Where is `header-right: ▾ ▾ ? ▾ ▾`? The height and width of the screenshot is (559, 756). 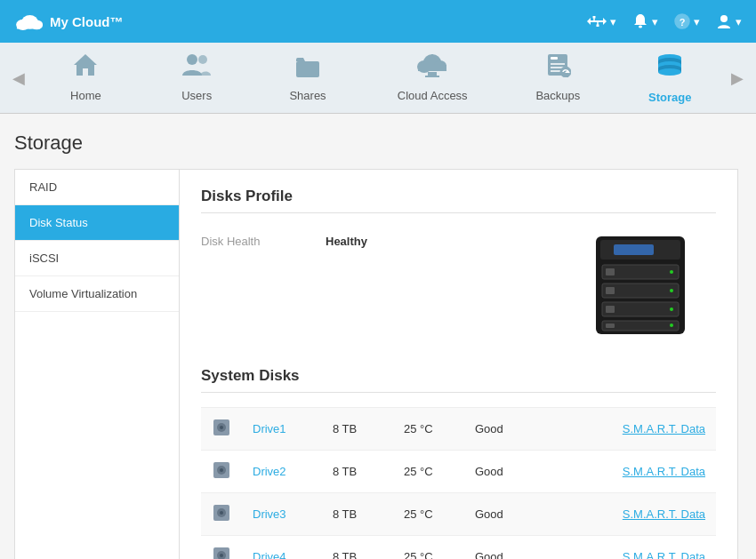
header-right: ▾ ▾ ? ▾ ▾ is located at coordinates (664, 21).